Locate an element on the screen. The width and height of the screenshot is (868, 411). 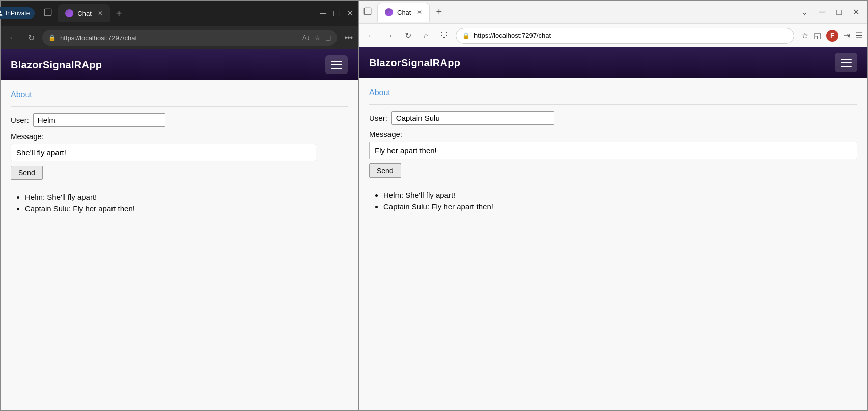
left-send-button: Send is located at coordinates (26, 173).